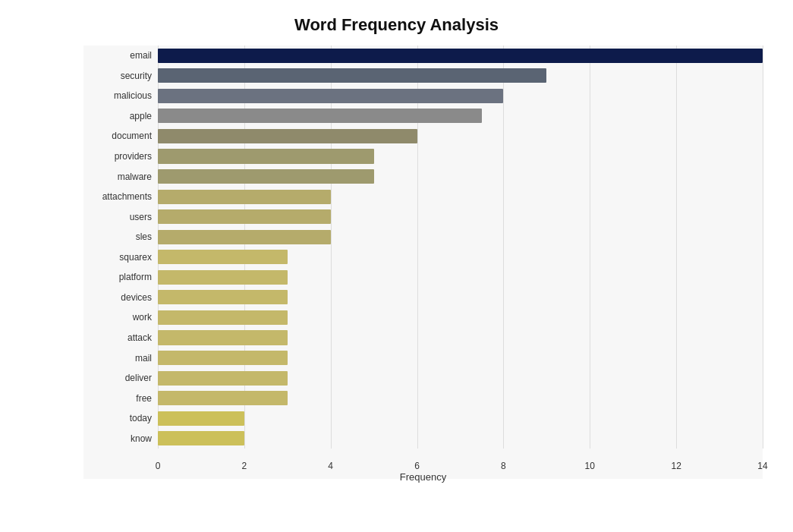 The height and width of the screenshot is (532, 793). What do you see at coordinates (121, 55) in the screenshot?
I see `bar-label: email` at bounding box center [121, 55].